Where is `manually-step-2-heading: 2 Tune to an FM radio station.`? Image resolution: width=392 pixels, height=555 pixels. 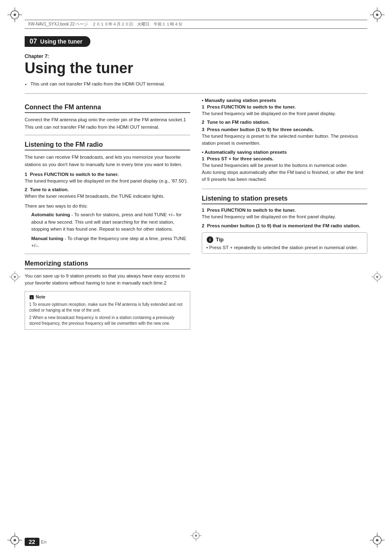 manually-step-2-heading: 2 Tune to an FM radio station. is located at coordinates (284, 122).